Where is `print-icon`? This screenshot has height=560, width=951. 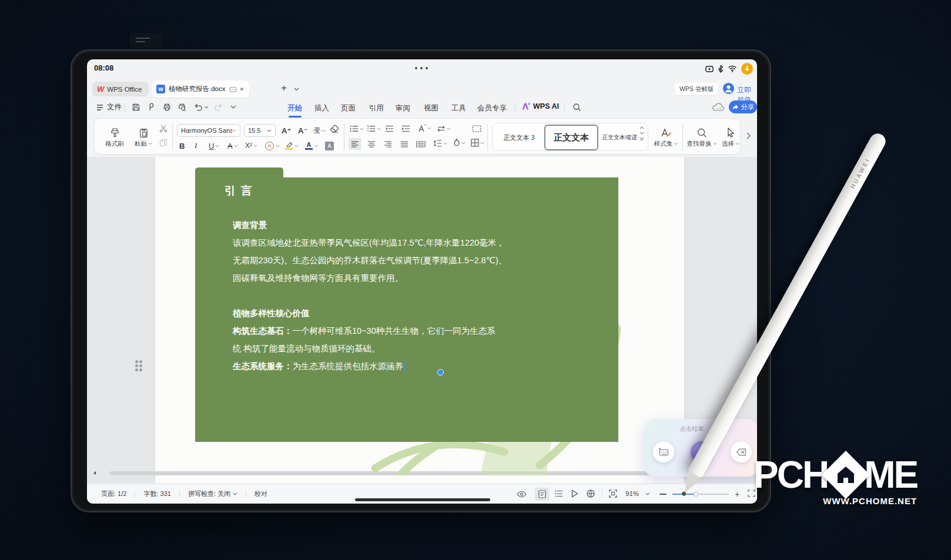 print-icon is located at coordinates (167, 107).